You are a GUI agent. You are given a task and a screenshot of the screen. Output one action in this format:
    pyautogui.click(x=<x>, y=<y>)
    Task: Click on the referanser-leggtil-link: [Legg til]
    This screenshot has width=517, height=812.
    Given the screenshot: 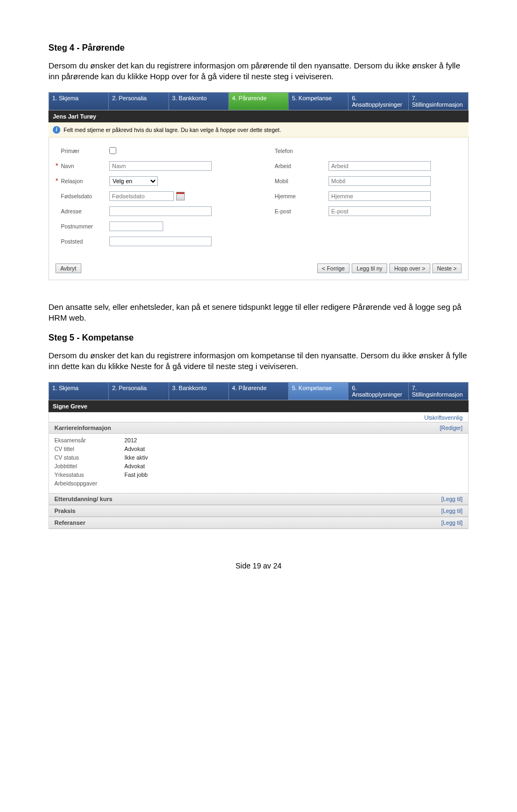 What is the action you would take?
    pyautogui.click(x=452, y=523)
    